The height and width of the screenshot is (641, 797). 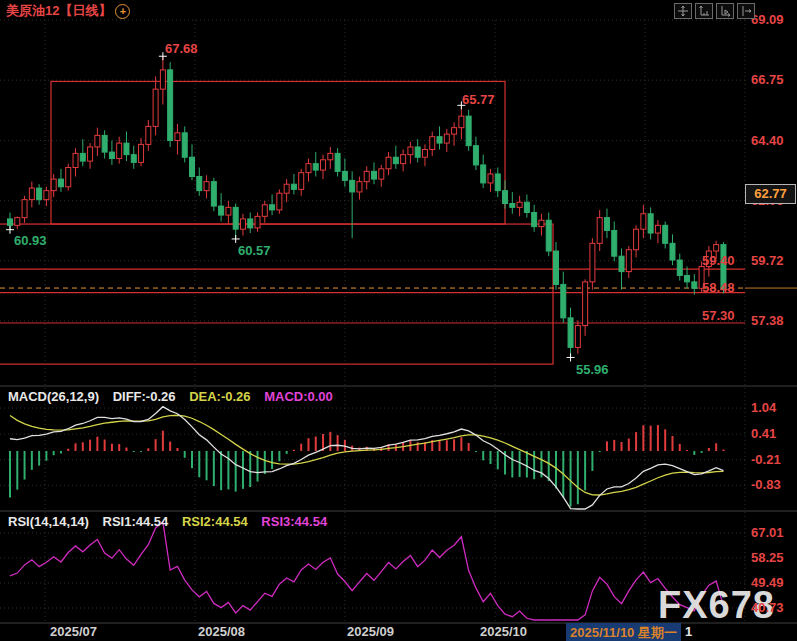 What do you see at coordinates (683, 11) in the screenshot?
I see `move-icon` at bounding box center [683, 11].